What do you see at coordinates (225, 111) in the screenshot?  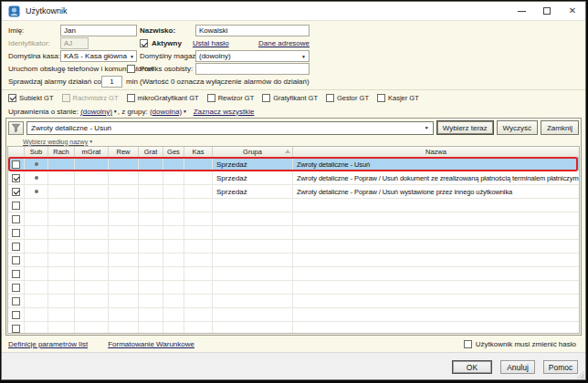 I see `select-all-link: Zaznacz wszystkie` at bounding box center [225, 111].